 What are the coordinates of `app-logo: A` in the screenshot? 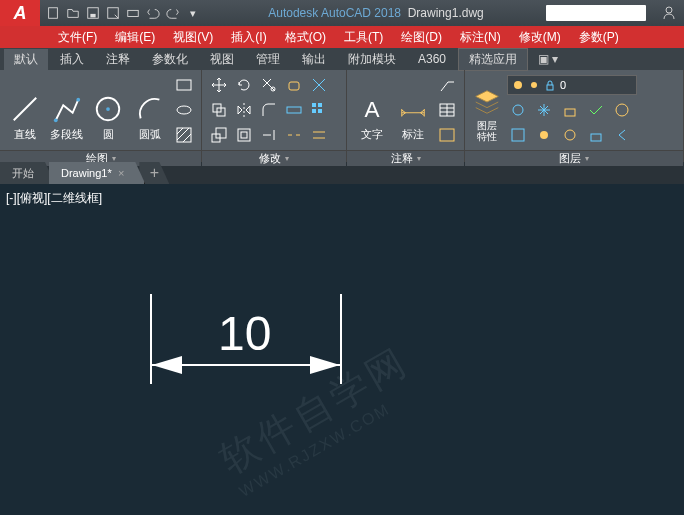 It's located at (20, 13).